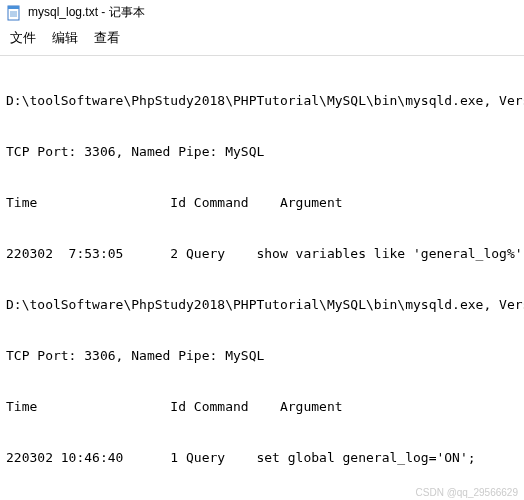 This screenshot has width=524, height=500. I want to click on menu-file: 文件, so click(23, 38).